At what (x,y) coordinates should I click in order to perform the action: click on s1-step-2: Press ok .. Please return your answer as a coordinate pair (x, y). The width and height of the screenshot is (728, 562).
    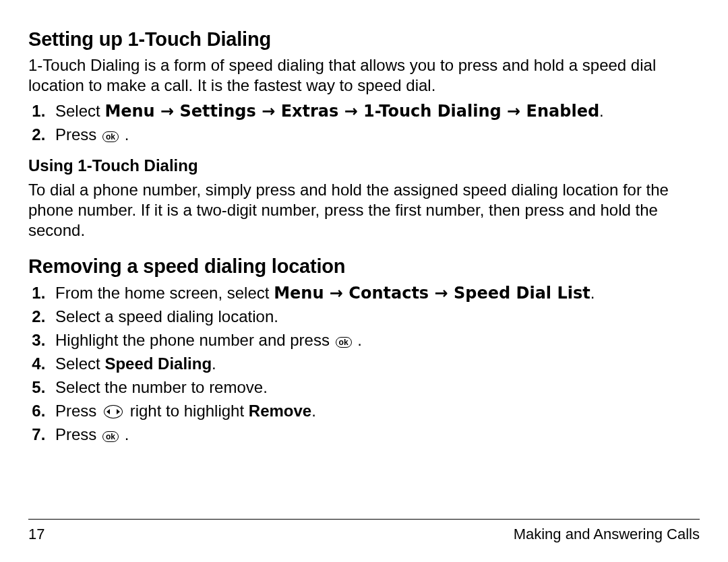
    Looking at the image, I should click on (375, 135).